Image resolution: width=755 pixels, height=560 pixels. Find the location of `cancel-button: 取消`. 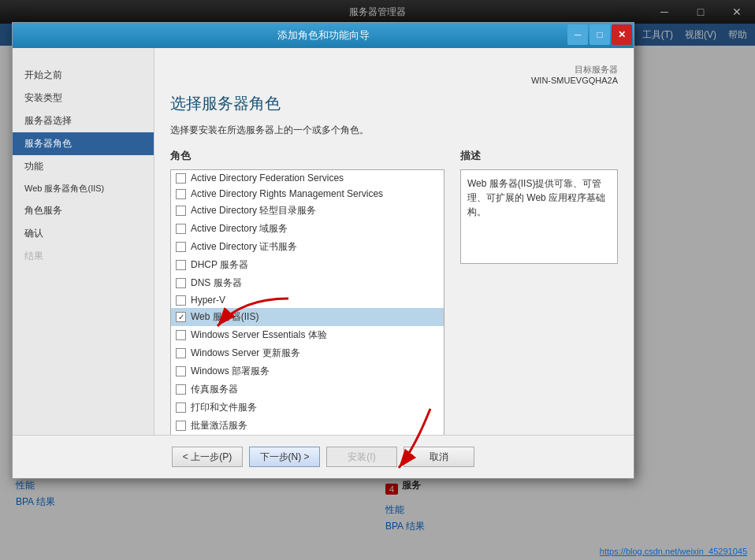

cancel-button: 取消 is located at coordinates (439, 457).